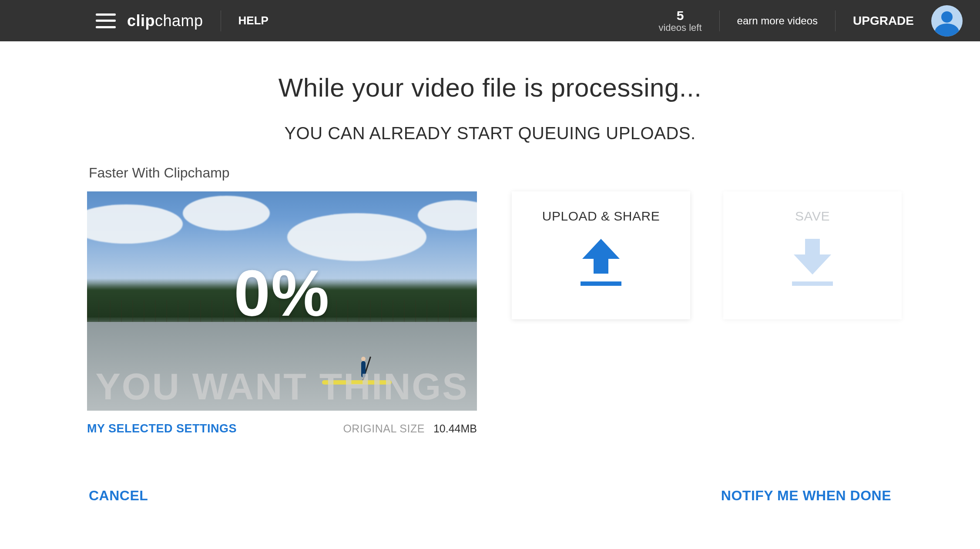 This screenshot has width=980, height=549. What do you see at coordinates (777, 21) in the screenshot?
I see `earn-more-link: earn more videos` at bounding box center [777, 21].